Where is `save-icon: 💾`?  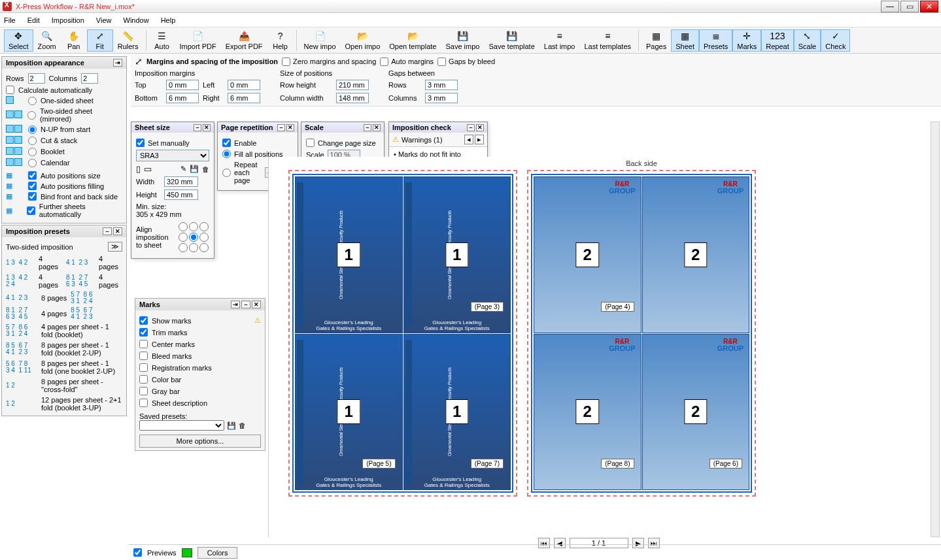
save-icon: 💾 is located at coordinates (194, 169).